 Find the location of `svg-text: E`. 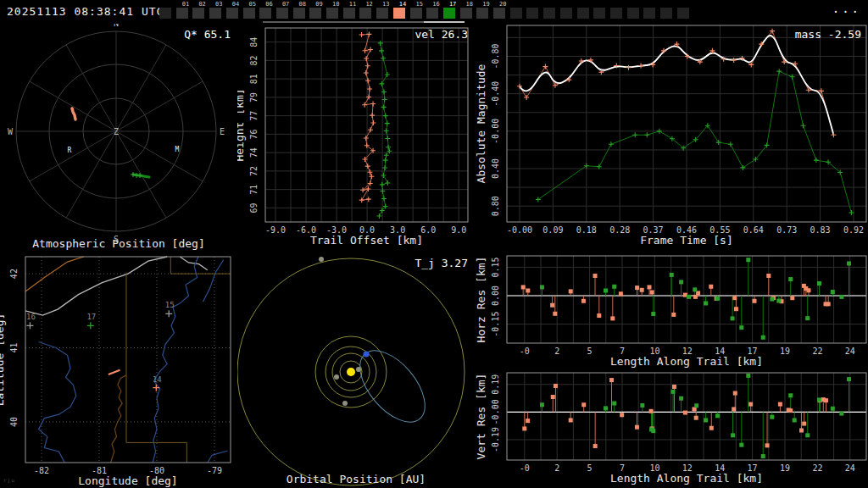

svg-text: E is located at coordinates (222, 132).